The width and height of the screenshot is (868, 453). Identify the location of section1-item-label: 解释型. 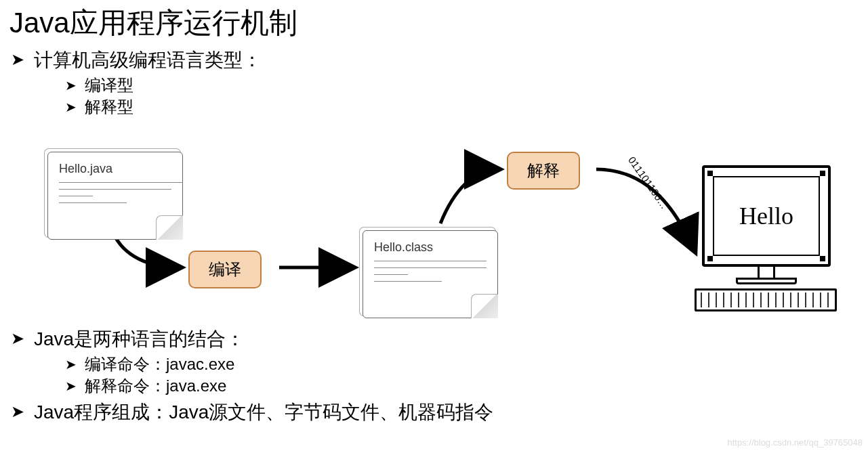
(109, 107).